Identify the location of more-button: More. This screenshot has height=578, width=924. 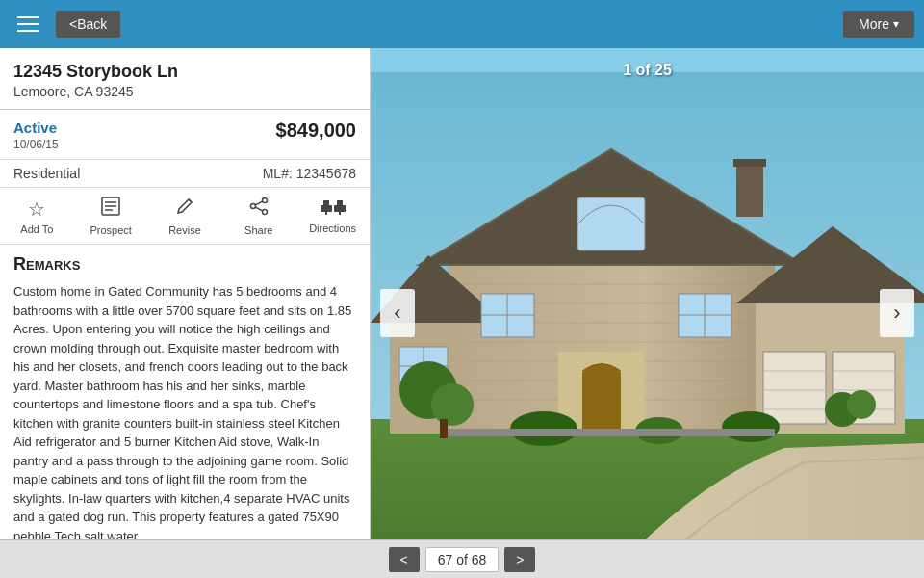
(879, 24).